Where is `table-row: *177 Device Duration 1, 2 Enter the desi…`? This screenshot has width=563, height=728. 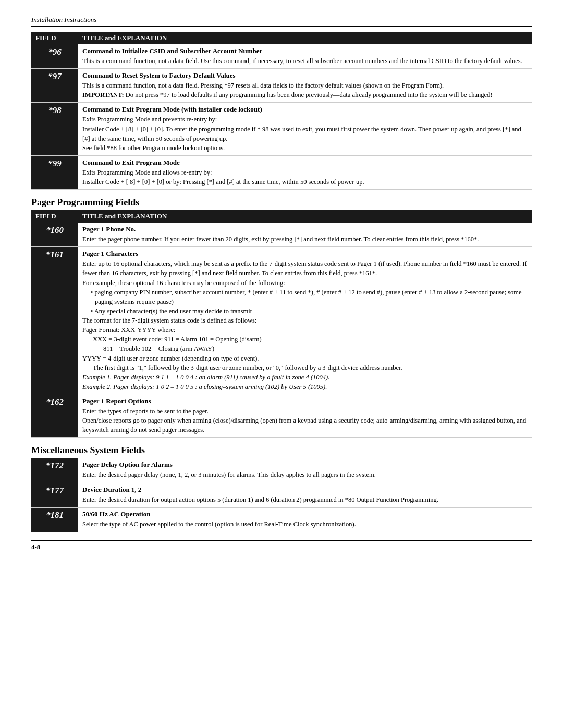
table-row: *177 Device Duration 1, 2 Enter the desi… is located at coordinates (282, 495).